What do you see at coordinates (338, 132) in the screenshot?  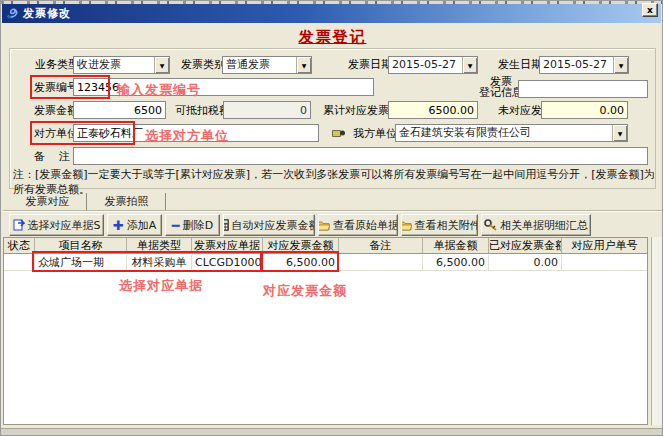 I see `browse-unit-icon` at bounding box center [338, 132].